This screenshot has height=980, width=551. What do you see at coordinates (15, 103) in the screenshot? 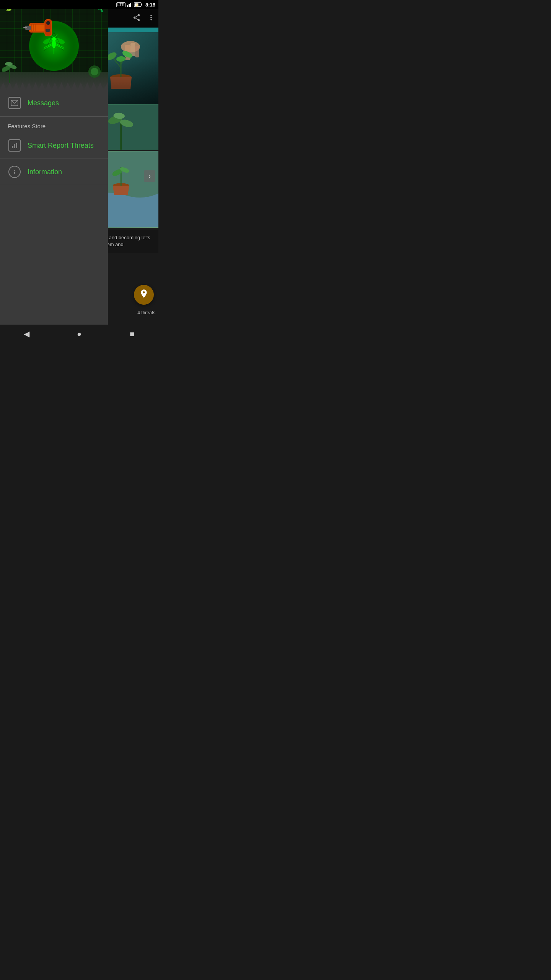
I see `envelope-icon` at bounding box center [15, 103].